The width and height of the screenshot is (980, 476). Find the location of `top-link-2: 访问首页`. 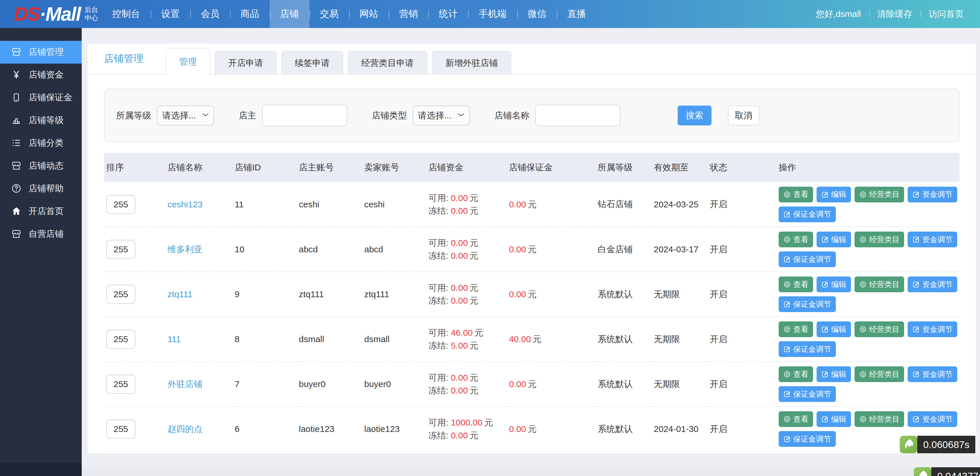

top-link-2: 访问首页 is located at coordinates (947, 14).